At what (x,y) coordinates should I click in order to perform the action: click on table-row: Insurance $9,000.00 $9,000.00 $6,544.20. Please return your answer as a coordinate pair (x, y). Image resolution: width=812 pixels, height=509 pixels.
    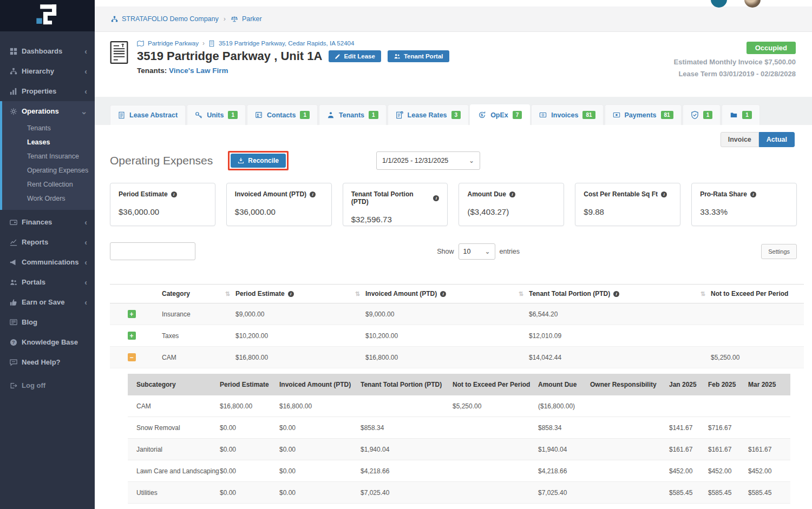
    Looking at the image, I should click on (457, 314).